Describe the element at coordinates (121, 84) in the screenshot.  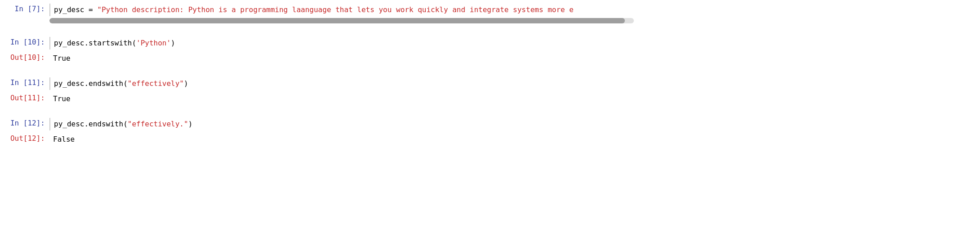
I see `cell-11-code: py_desc.endswith("effectively")` at that location.